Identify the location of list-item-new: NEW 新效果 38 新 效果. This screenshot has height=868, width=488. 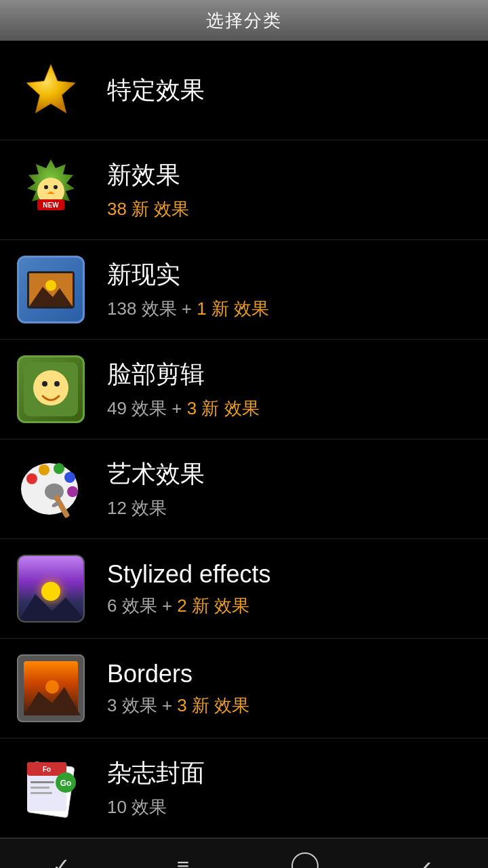
(244, 190).